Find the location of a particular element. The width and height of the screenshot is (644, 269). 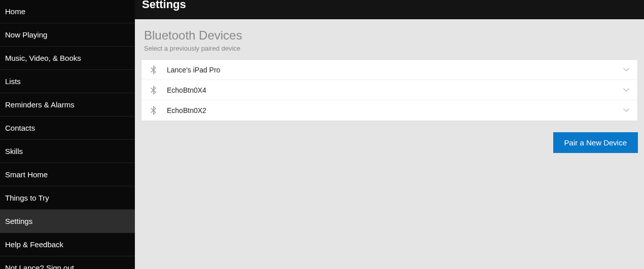

sidebar-item-label: Reminders & Alarms is located at coordinates (40, 104).